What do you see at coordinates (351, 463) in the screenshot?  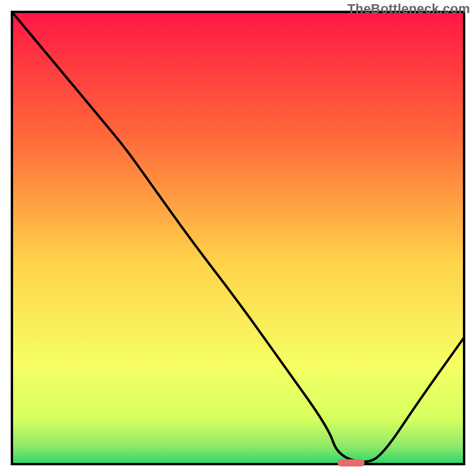 I see `optimal-marker` at bounding box center [351, 463].